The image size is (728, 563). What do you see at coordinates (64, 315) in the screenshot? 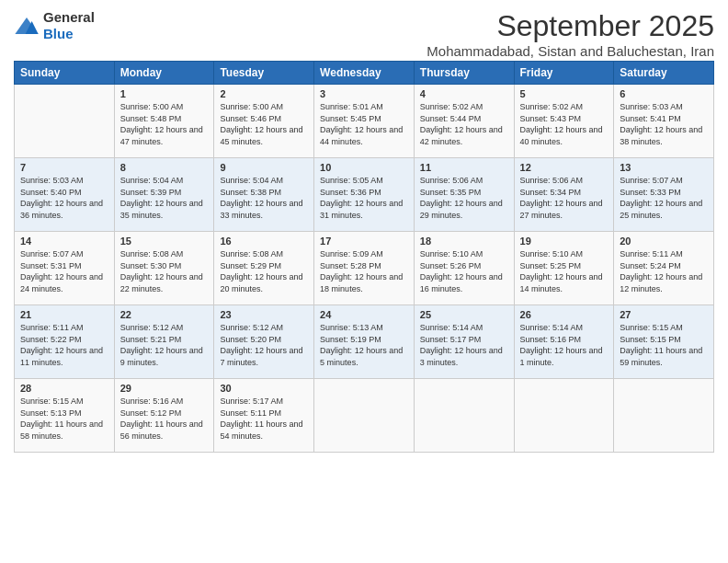
I see `day-number: 21` at bounding box center [64, 315].